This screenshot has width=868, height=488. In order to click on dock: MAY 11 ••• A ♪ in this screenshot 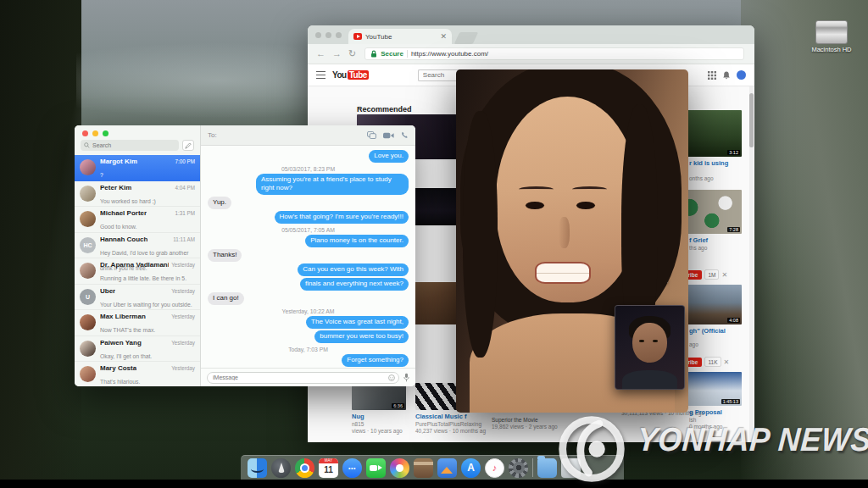, I will do `click(432, 468)`.